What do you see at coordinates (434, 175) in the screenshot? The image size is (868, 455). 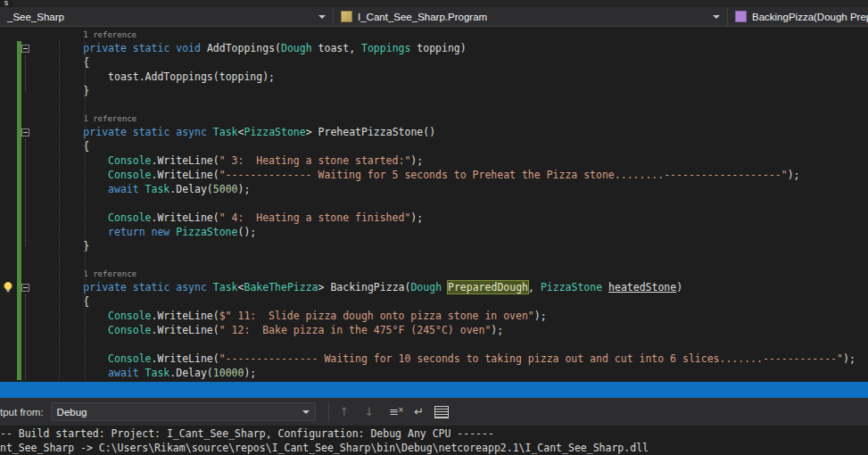 I see `code-line: Console.WriteLine("-------------- Waitin…` at bounding box center [434, 175].